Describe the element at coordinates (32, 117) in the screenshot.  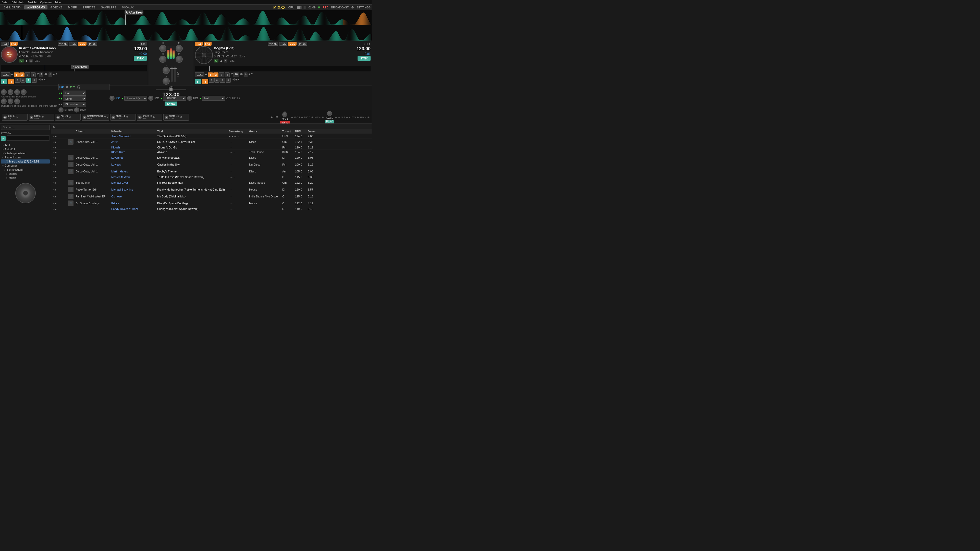
I see `sampler-hat02-play: ▶` at that location.